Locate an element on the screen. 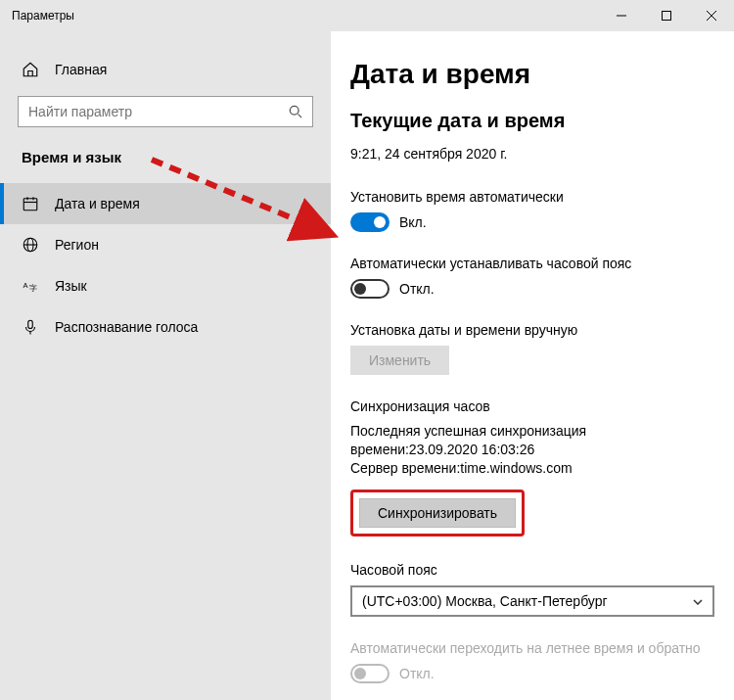 The height and width of the screenshot is (700, 734). search-box is located at coordinates (165, 112).